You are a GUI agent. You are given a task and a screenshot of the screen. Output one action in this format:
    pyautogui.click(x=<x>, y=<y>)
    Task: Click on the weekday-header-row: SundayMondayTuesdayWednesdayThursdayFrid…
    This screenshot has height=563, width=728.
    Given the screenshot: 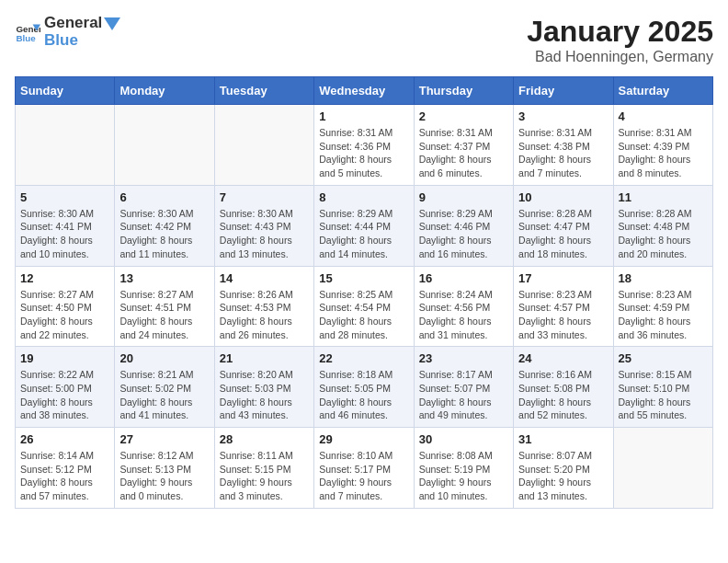 What is the action you would take?
    pyautogui.click(x=364, y=91)
    